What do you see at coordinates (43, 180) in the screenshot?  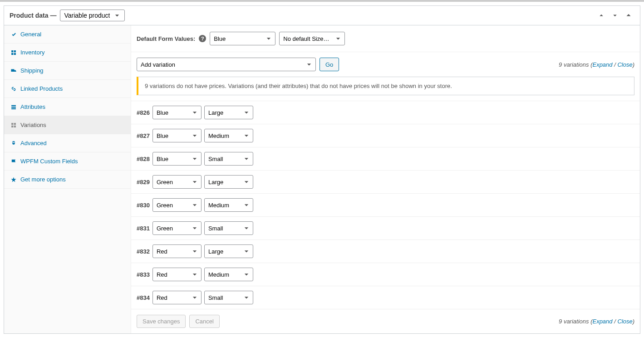 I see `tab-label: Get more options` at bounding box center [43, 180].